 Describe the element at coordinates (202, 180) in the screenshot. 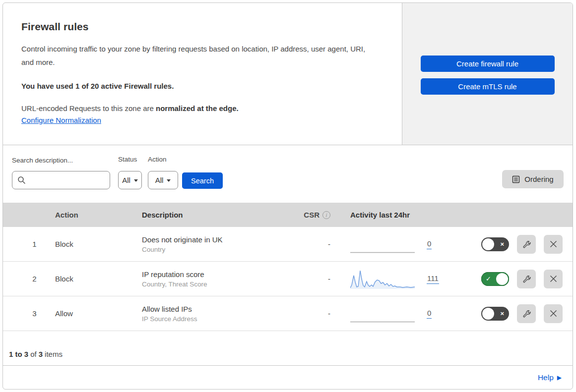

I see `search-button: Search` at that location.